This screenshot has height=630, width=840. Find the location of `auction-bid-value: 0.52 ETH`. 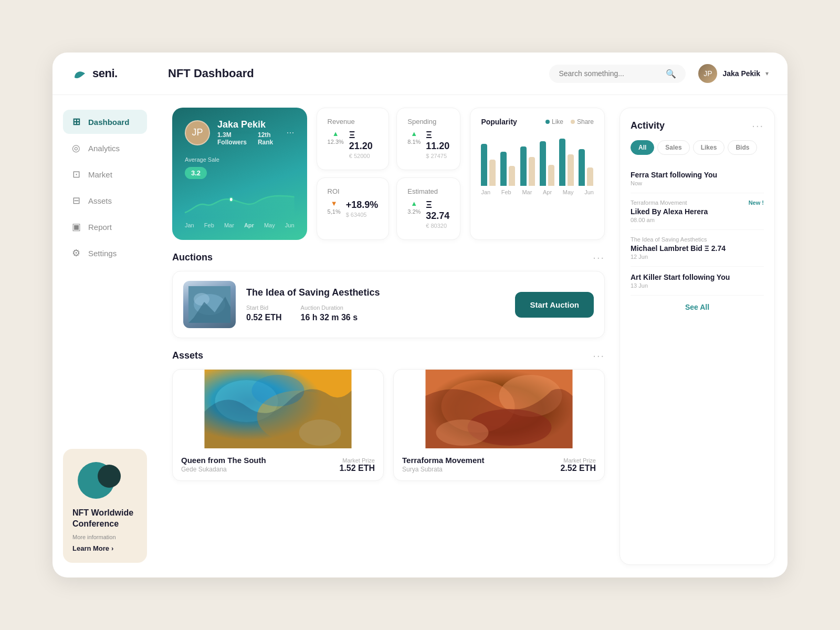

auction-bid-value: 0.52 ETH is located at coordinates (264, 318).